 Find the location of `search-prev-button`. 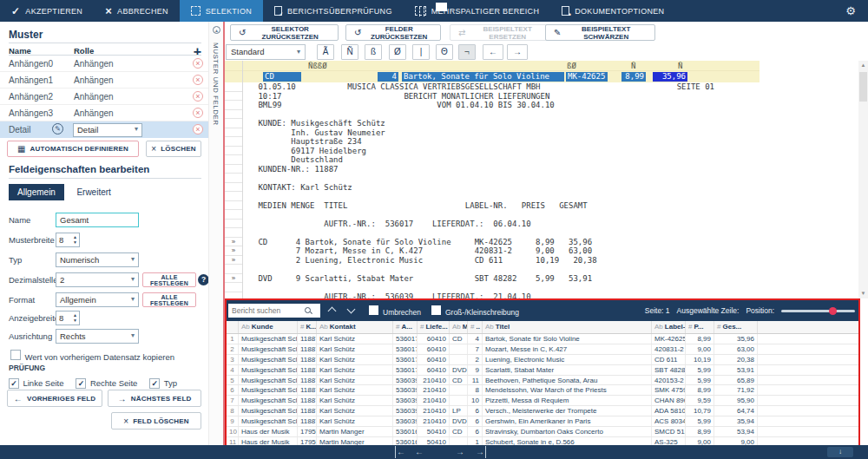

search-prev-button is located at coordinates (332, 311).